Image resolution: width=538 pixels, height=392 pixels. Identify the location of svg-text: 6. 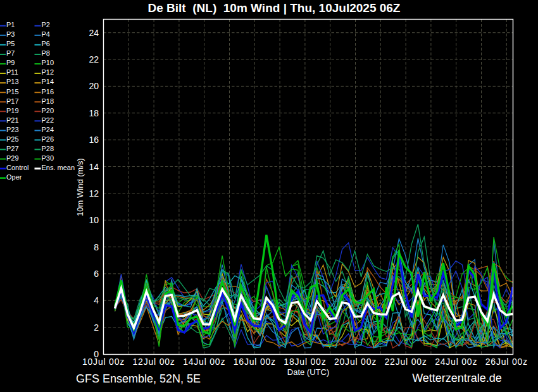
(96, 274).